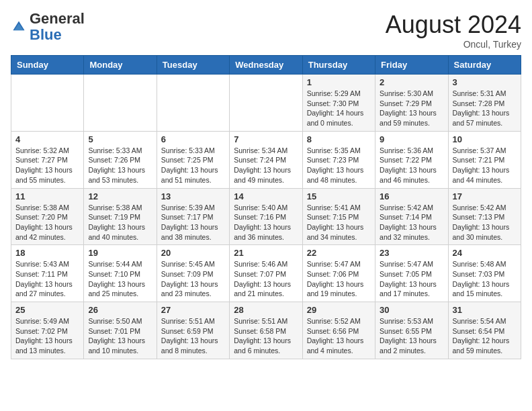 This screenshot has height=411, width=532. I want to click on month-year-title: August 2024, so click(453, 25).